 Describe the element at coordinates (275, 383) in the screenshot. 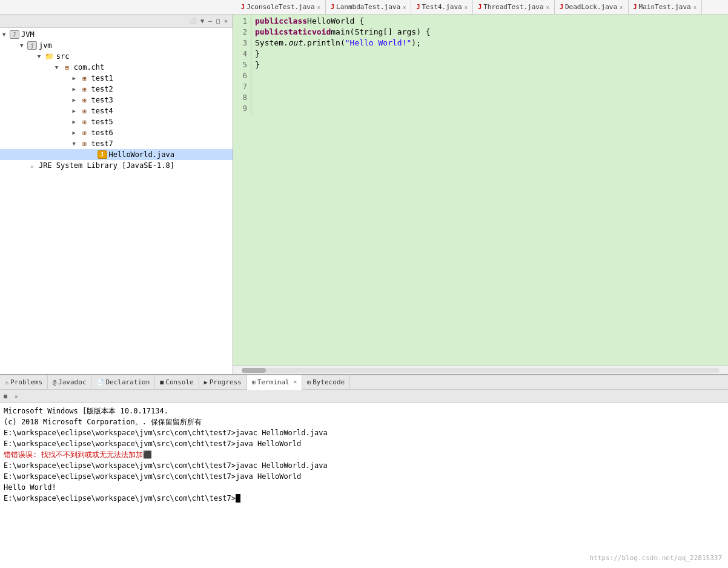

I see `bottom-tab-terminal: ⊞Terminal✕` at that location.